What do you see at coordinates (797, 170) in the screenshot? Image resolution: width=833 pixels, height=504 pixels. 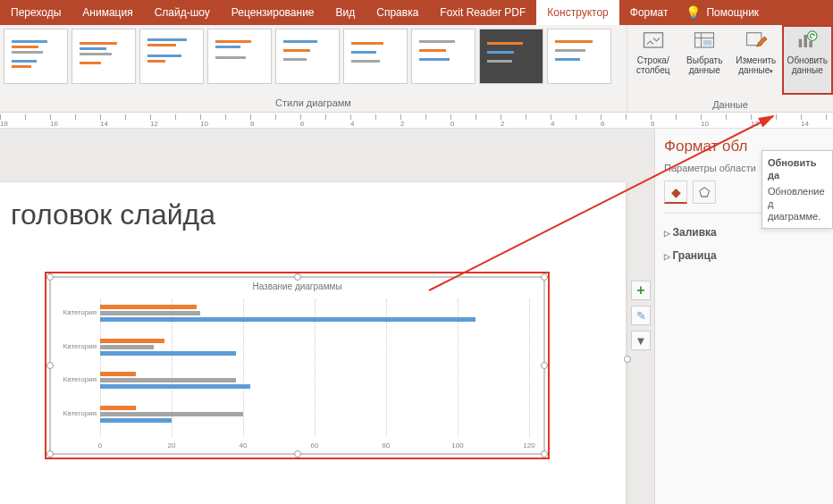 I see `tooltip-title: Обновить да` at bounding box center [797, 170].